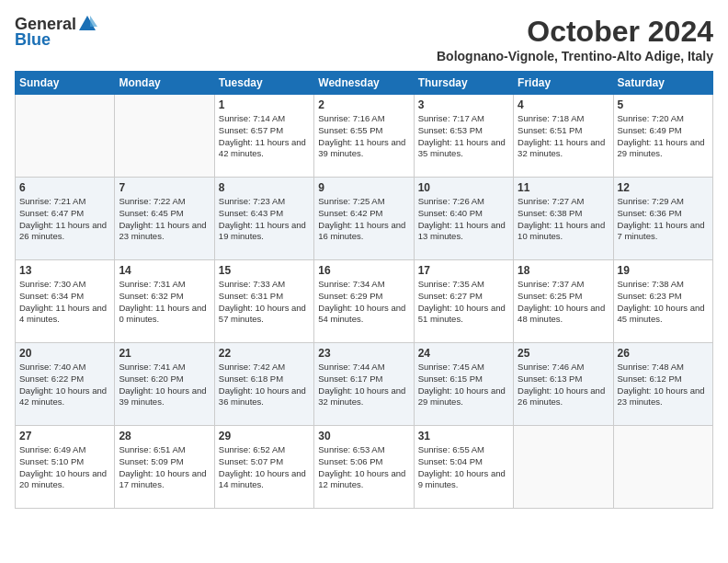 The width and height of the screenshot is (728, 563). What do you see at coordinates (575, 39) in the screenshot?
I see `title-block: October 2024 Bolognano-Vignole, Trentino…` at bounding box center [575, 39].